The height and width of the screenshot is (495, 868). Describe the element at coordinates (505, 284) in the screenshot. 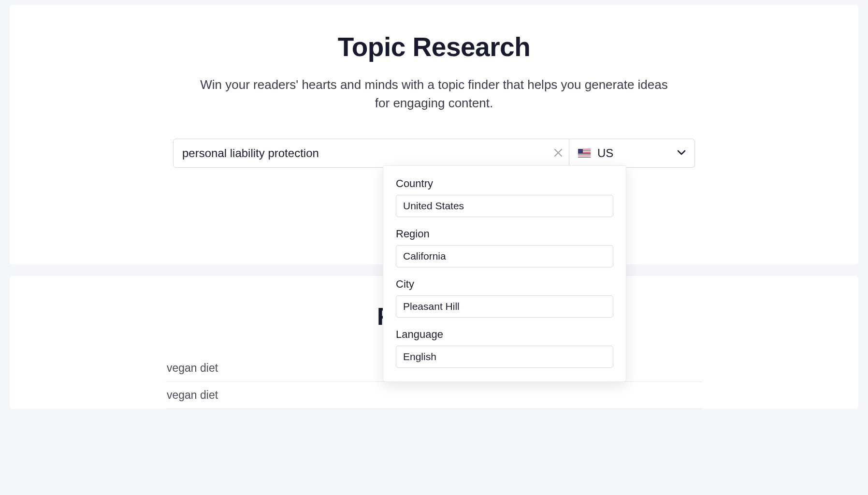

I see `city-label: City` at that location.